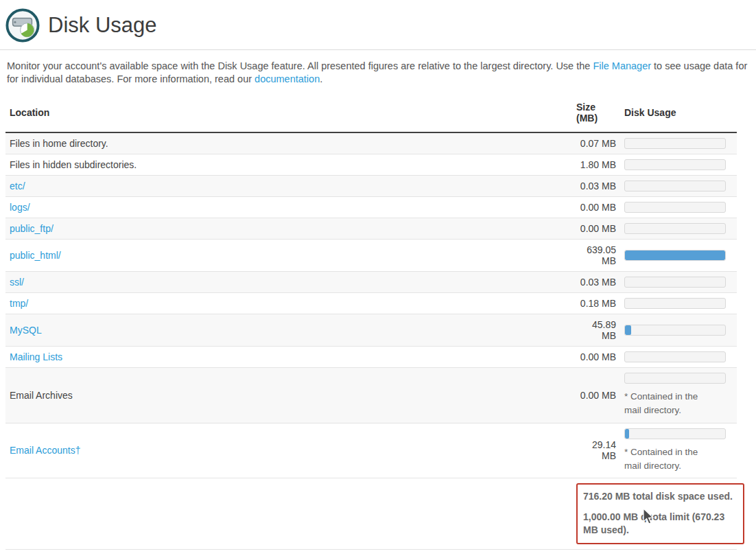 Image resolution: width=756 pixels, height=558 pixels. Describe the element at coordinates (20, 207) in the screenshot. I see `location-link: logs/` at that location.